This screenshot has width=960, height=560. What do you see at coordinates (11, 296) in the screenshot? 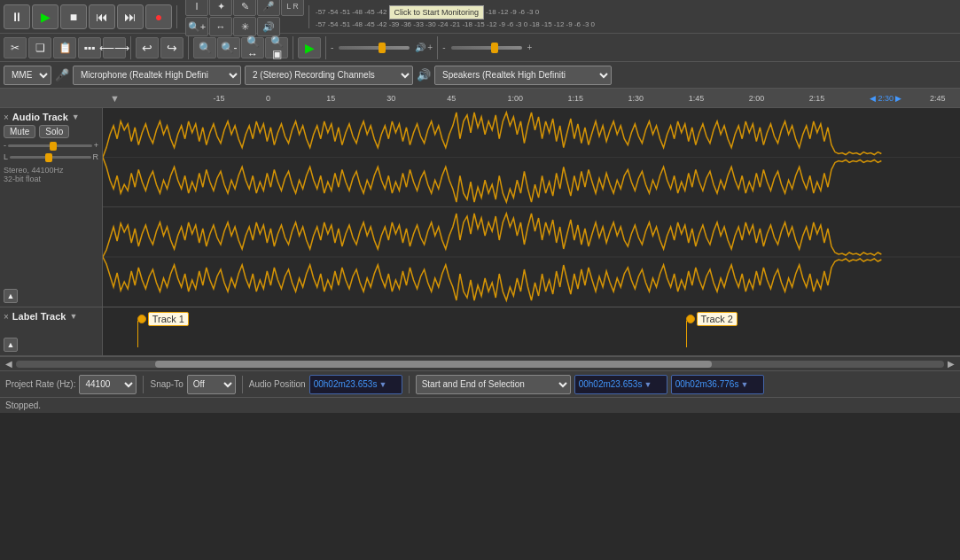
I see `audio-track-collapse-button: ▲` at bounding box center [11, 296].